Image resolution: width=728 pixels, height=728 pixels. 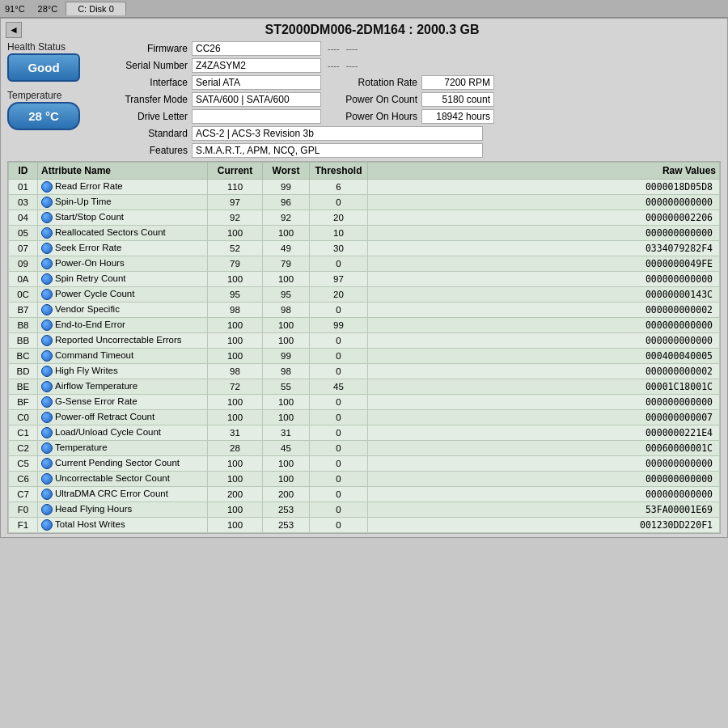 I want to click on interface-value, so click(x=256, y=83).